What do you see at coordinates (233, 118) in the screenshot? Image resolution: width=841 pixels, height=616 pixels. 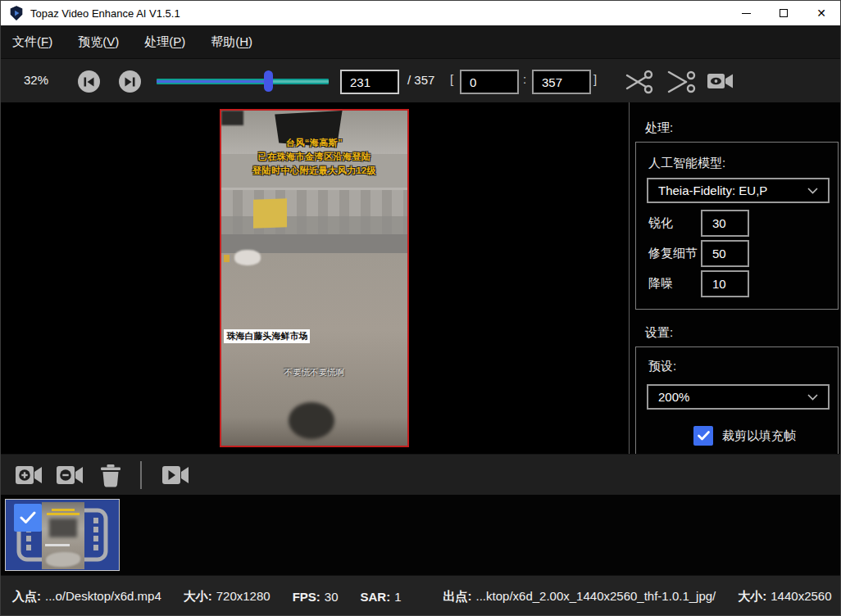 I see `video-corner-shadow` at bounding box center [233, 118].